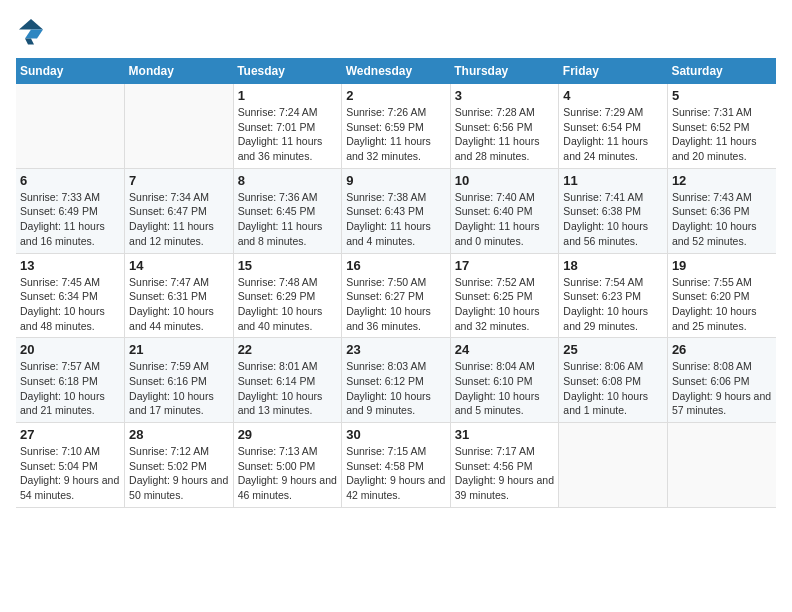 The image size is (792, 612). I want to click on calendar-week-row: 6Sunrise: 7:33 AM Sunset: 6:49 PM Daylig…, so click(396, 210).